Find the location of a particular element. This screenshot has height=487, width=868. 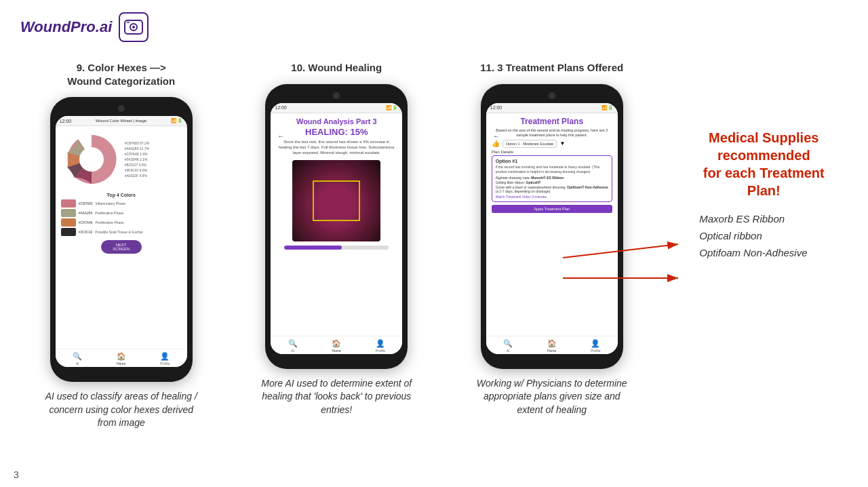

screen2-content: Wound Analysis Part 3 HEALING: 15% Since… is located at coordinates (336, 183).